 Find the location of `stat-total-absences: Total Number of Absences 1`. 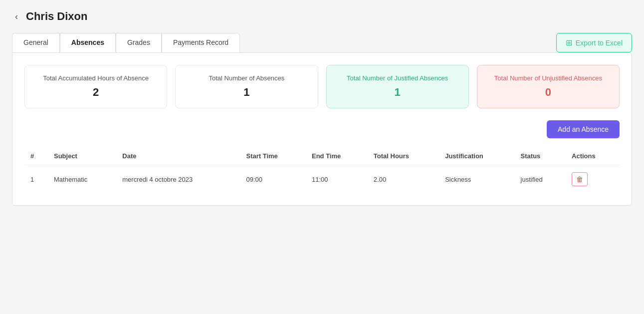

stat-total-absences: Total Number of Absences 1 is located at coordinates (246, 87).